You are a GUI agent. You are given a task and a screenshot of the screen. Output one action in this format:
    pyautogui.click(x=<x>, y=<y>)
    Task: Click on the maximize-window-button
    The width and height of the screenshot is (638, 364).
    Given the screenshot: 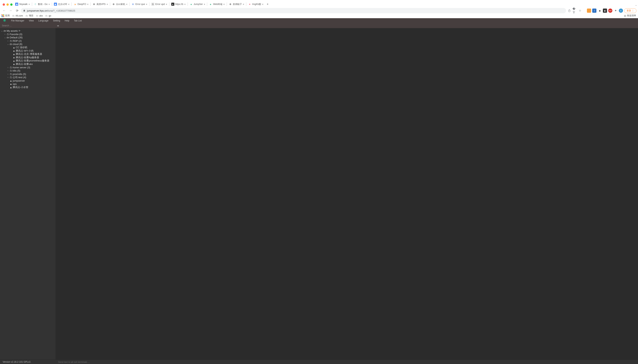 What is the action you would take?
    pyautogui.click(x=12, y=4)
    